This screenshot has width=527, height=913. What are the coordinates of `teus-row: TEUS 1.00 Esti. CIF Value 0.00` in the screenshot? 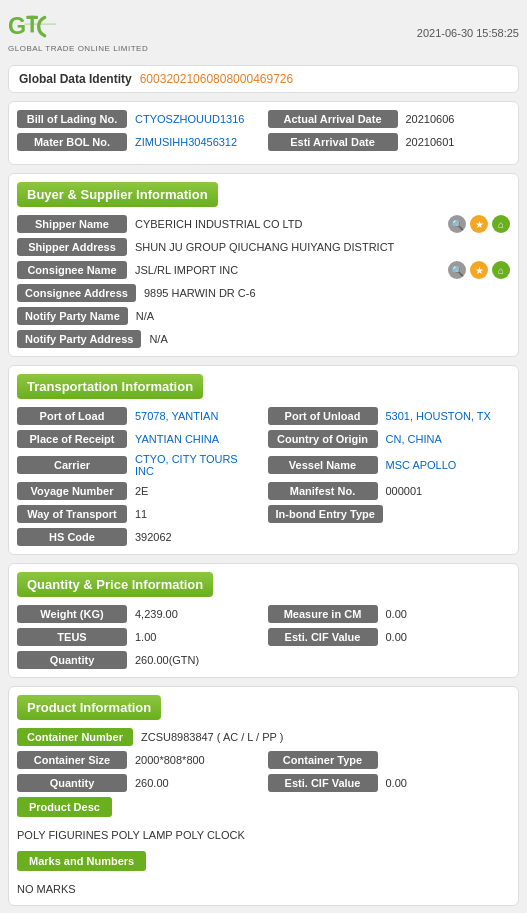 It's located at (264, 637).